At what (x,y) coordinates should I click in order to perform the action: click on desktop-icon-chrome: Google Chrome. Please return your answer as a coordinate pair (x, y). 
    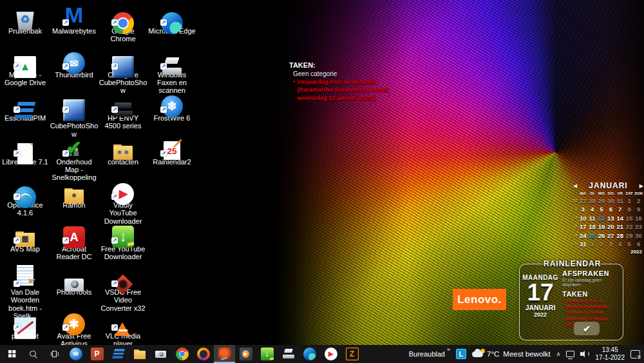
    Looking at the image, I should click on (123, 24).